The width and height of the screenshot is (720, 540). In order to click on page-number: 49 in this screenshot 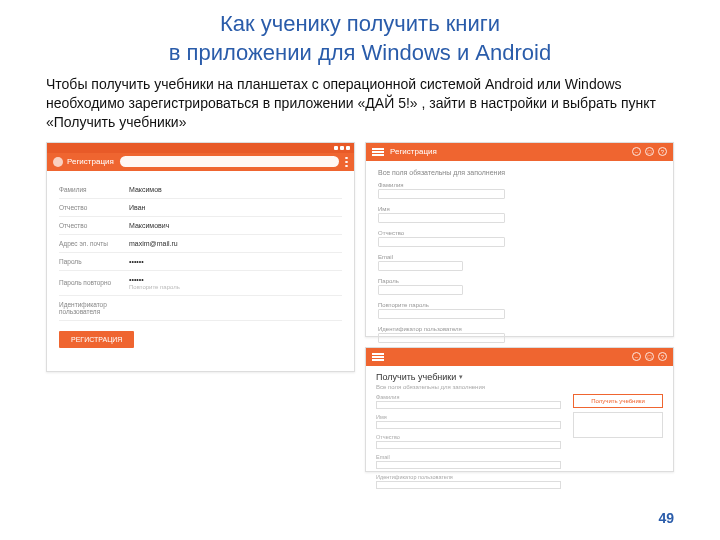, I will do `click(666, 518)`.